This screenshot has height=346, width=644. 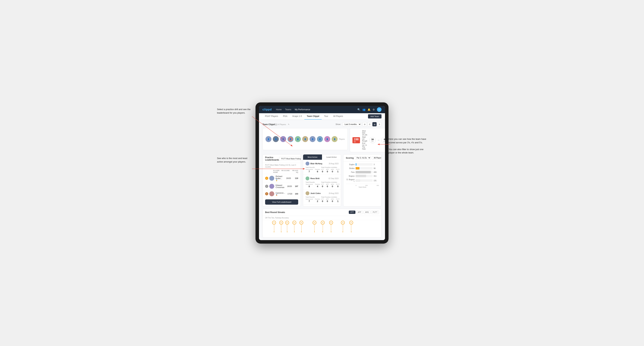 What do you see at coordinates (316, 164) in the screenshot?
I see `pa-name-1: Blair McHarg` at bounding box center [316, 164].